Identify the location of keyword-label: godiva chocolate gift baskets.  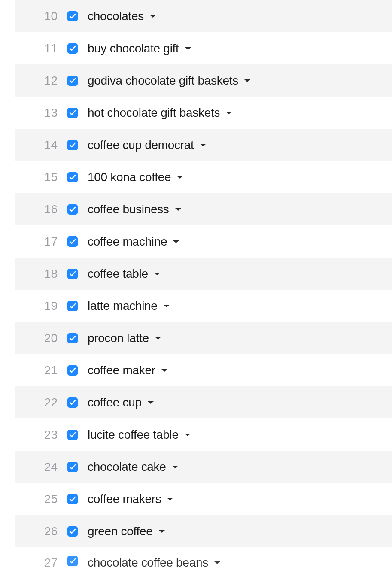
(163, 81).